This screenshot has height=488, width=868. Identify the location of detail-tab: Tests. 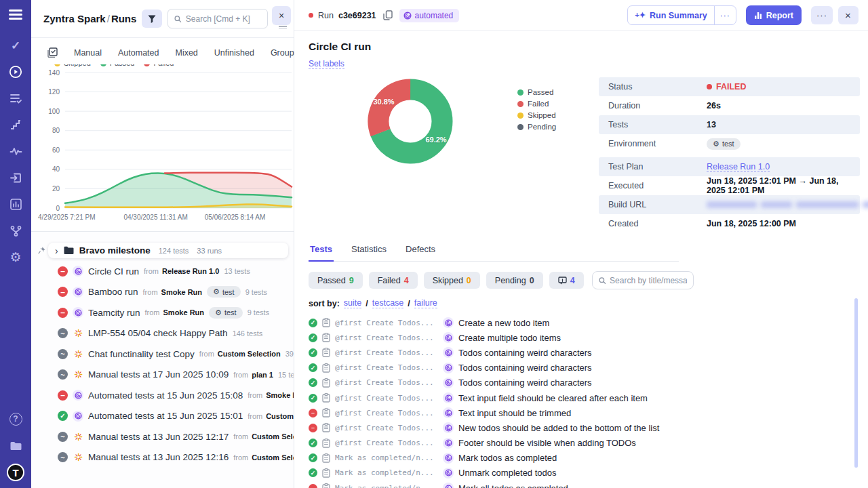
(321, 253).